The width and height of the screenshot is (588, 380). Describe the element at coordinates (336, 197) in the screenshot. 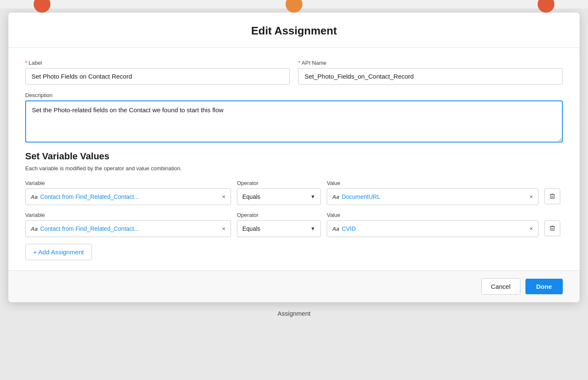

I see `value-icon-1: Aa` at that location.